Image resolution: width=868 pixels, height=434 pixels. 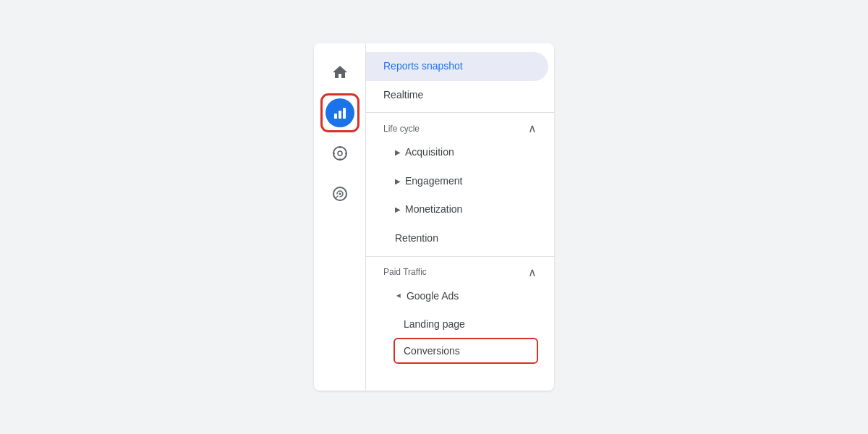 What do you see at coordinates (398, 182) in the screenshot?
I see `engagement-arrow-icon: ▶` at bounding box center [398, 182].